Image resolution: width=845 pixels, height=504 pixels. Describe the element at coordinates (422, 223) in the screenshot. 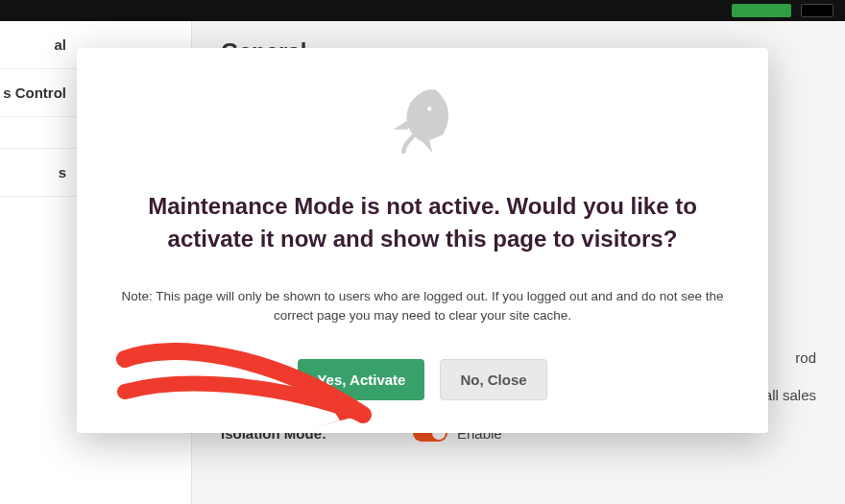

I see `dialog-title: Maintenance Mode is not active. Would yo…` at that location.